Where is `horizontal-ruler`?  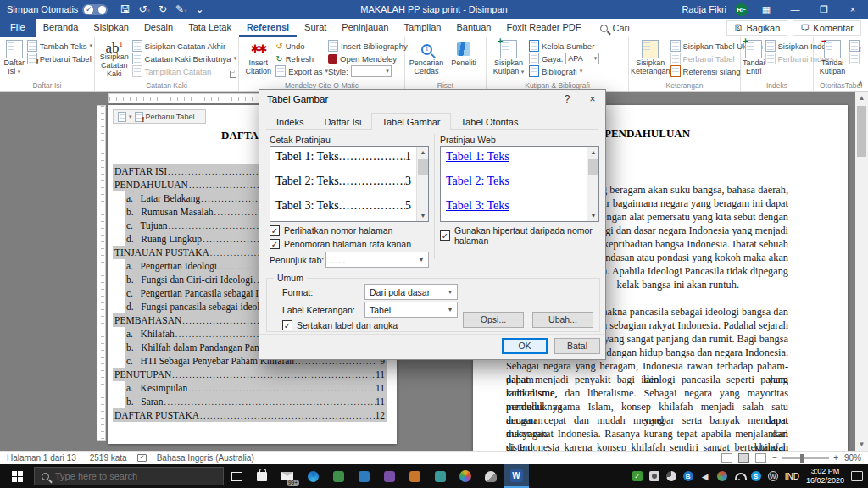 horizontal-ruler is located at coordinates (184, 98).